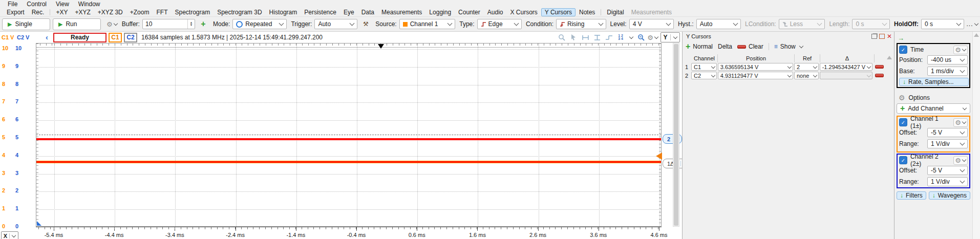 This screenshot has width=980, height=239. I want to click on channel1-checkbox: ✓, so click(903, 122).